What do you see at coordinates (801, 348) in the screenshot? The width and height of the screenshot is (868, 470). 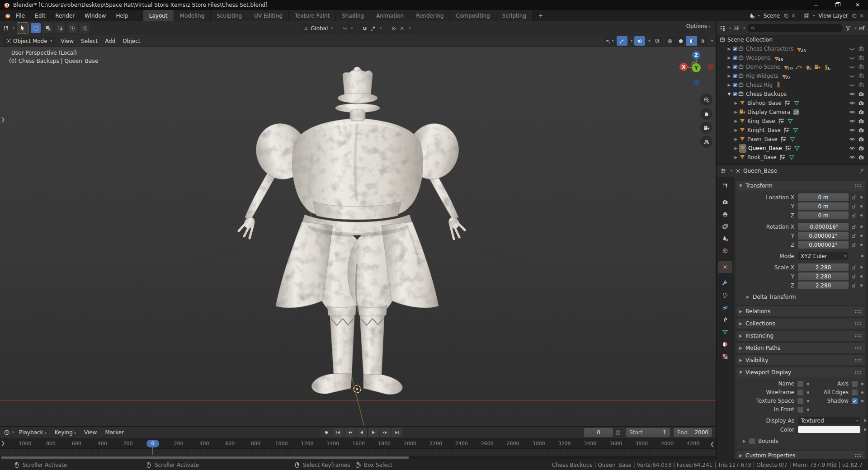 I see `motion-paths-panel-header: ▶Motion Paths` at bounding box center [801, 348].